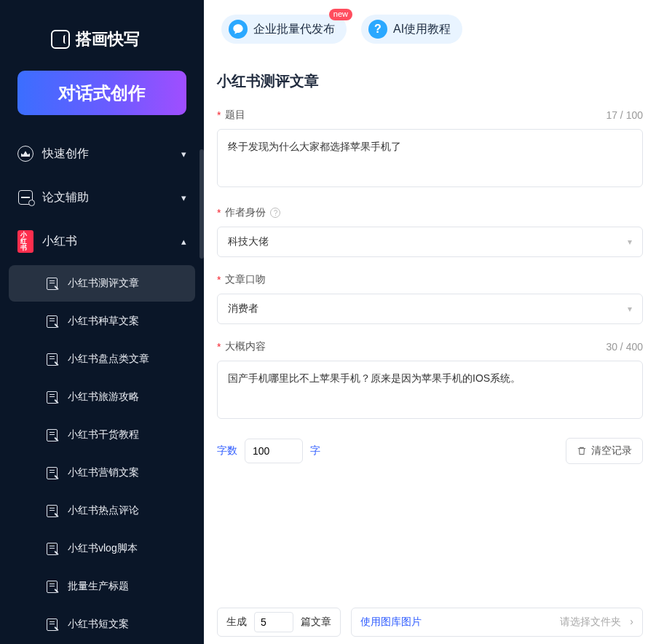  What do you see at coordinates (25, 197) in the screenshot?
I see `box-icon` at bounding box center [25, 197].